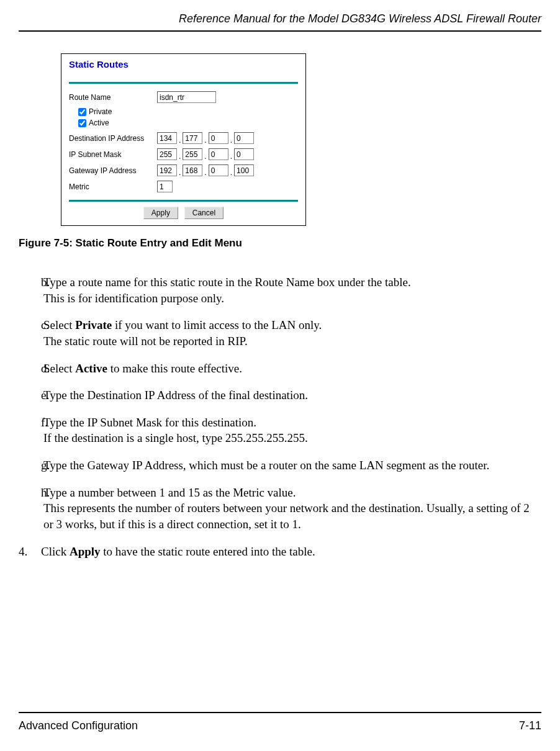  Describe the element at coordinates (291, 552) in the screenshot. I see `step-content: Click Apply to have the static route ent…` at that location.